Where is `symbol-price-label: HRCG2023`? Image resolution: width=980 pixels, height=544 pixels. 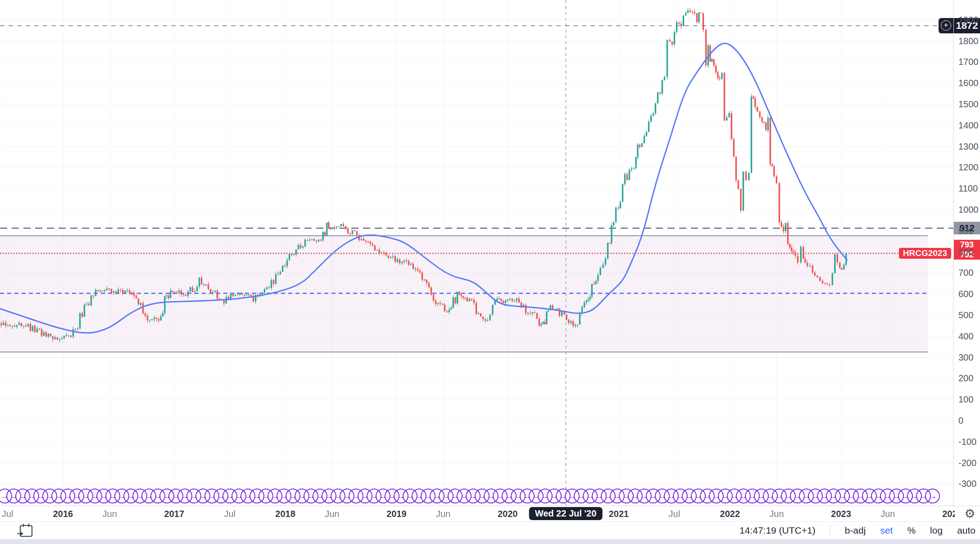
symbol-price-label: HRCG2023 is located at coordinates (925, 253).